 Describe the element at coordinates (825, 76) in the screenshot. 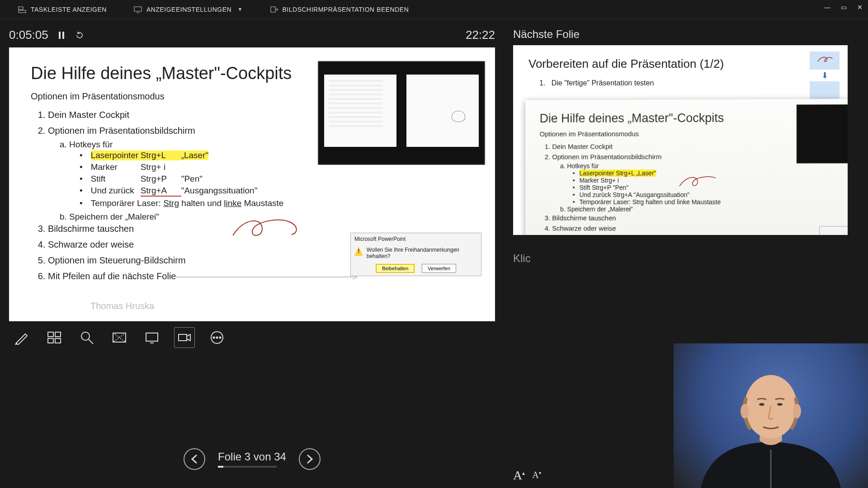

I see `slide-thumbnails: ⬇` at that location.